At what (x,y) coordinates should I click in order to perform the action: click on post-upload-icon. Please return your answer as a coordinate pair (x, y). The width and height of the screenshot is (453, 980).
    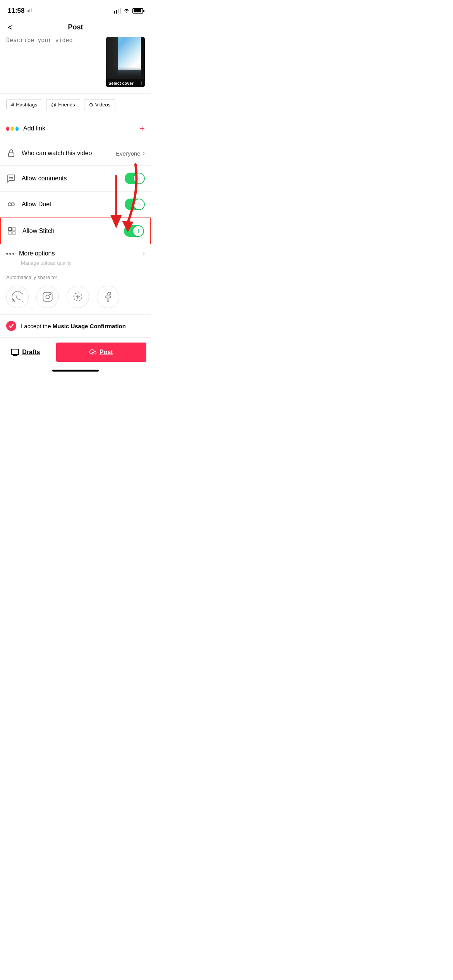
    Looking at the image, I should click on (93, 352).